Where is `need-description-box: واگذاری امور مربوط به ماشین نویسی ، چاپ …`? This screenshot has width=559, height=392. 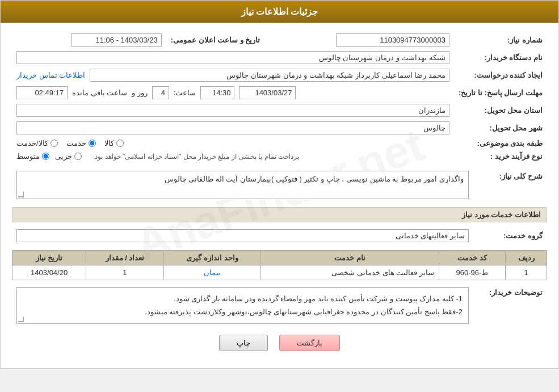 need-description-box: واگذاری امور مربوط به ماشین نویسی ، چاپ … is located at coordinates (243, 185).